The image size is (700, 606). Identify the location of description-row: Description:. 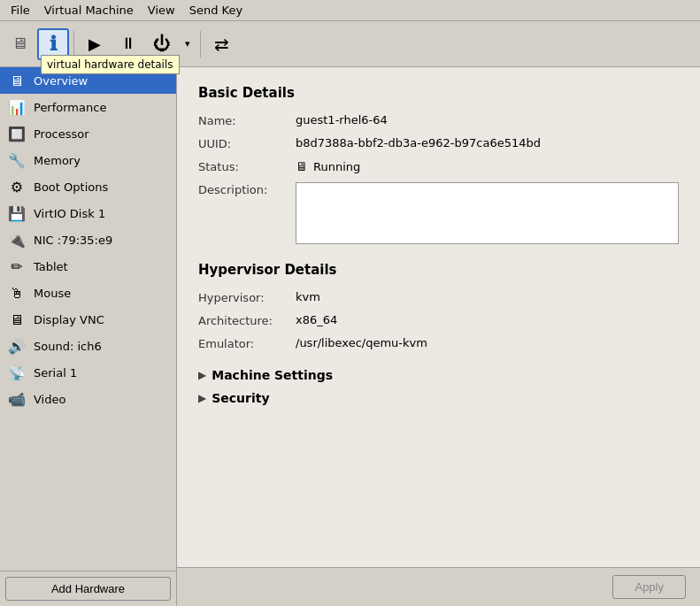
(439, 213).